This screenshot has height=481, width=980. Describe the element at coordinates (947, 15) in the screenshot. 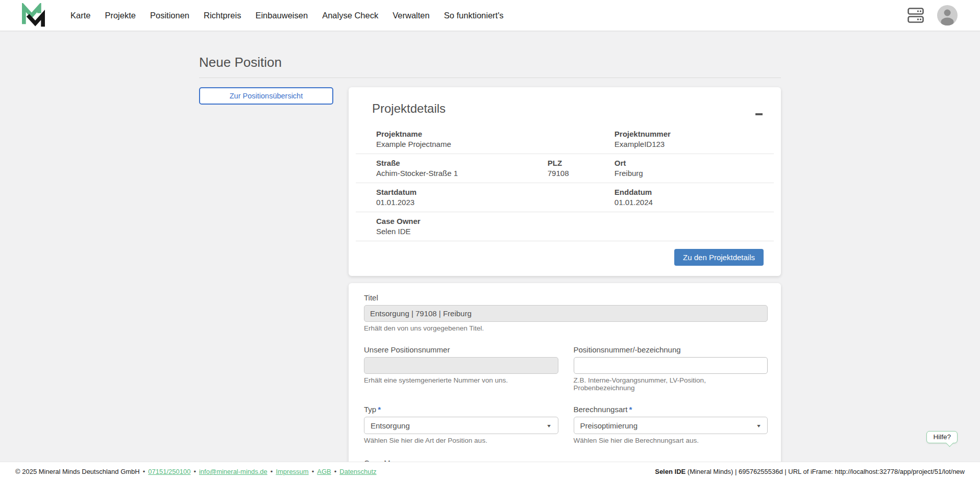

I see `person-silhouette-icon` at that location.